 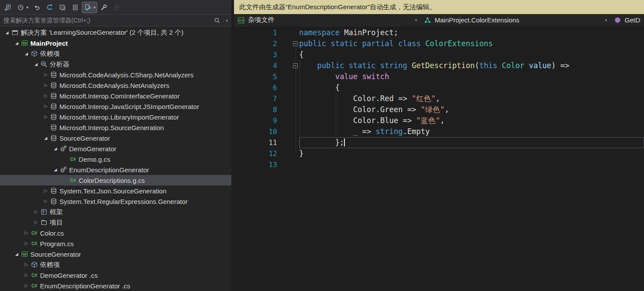 What do you see at coordinates (257, 76) in the screenshot?
I see `line-number: 5` at bounding box center [257, 76].